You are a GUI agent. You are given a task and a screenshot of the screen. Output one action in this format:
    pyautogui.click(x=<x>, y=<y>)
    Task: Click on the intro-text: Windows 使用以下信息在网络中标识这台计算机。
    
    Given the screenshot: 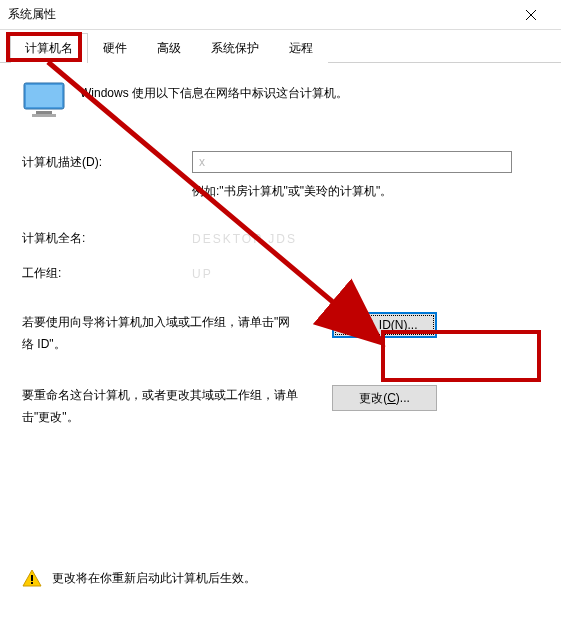 What is the action you would take?
    pyautogui.click(x=214, y=92)
    